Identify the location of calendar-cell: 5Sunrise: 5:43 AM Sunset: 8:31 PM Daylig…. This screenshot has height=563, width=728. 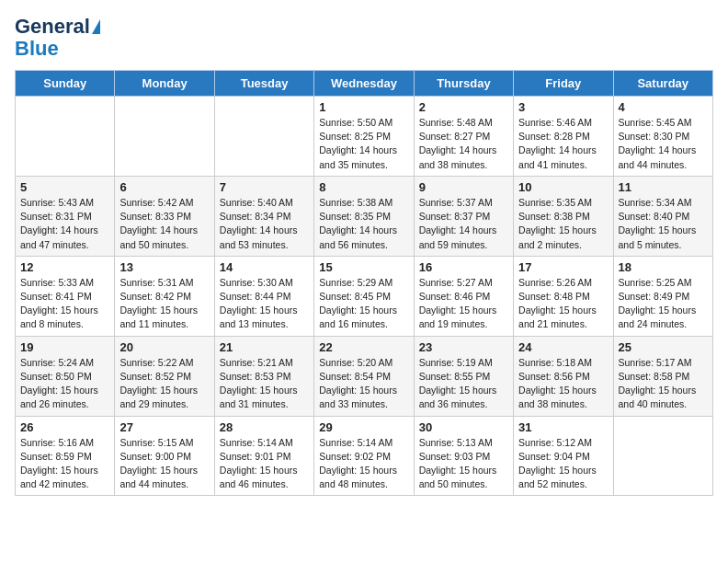
(65, 215).